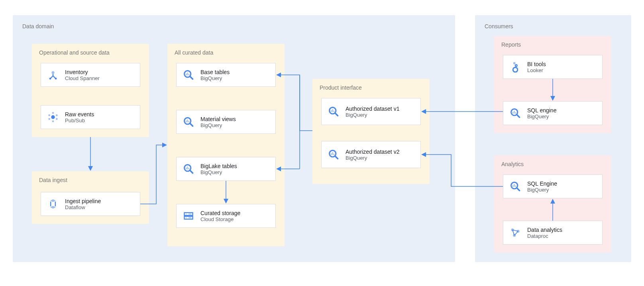 The height and width of the screenshot is (286, 644). Describe the element at coordinates (371, 112) in the screenshot. I see `card-auth-v1: Authorized dataset v1 BigQuery` at that location.